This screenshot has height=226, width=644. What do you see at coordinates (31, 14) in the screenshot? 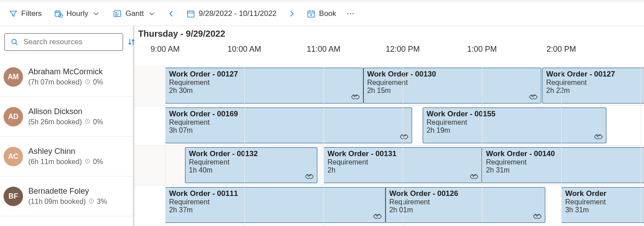
I see `filters-label: Filters` at bounding box center [31, 14].